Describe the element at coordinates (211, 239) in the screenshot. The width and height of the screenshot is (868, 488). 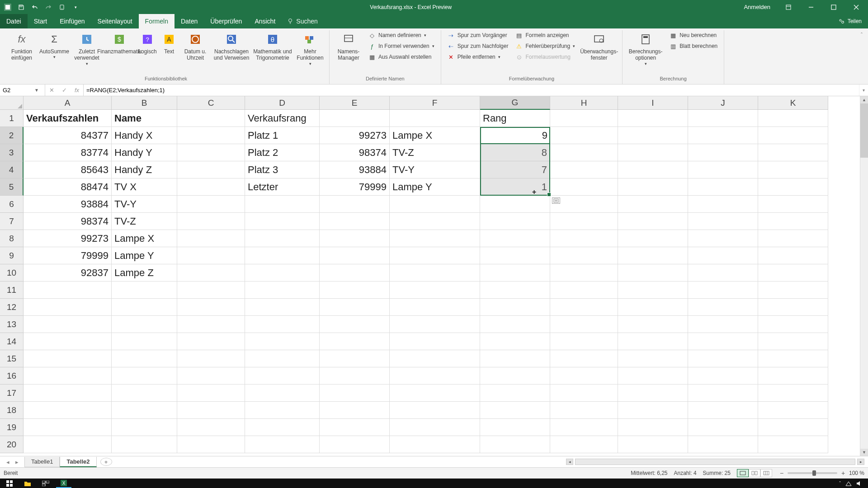
I see `cell-C8` at that location.